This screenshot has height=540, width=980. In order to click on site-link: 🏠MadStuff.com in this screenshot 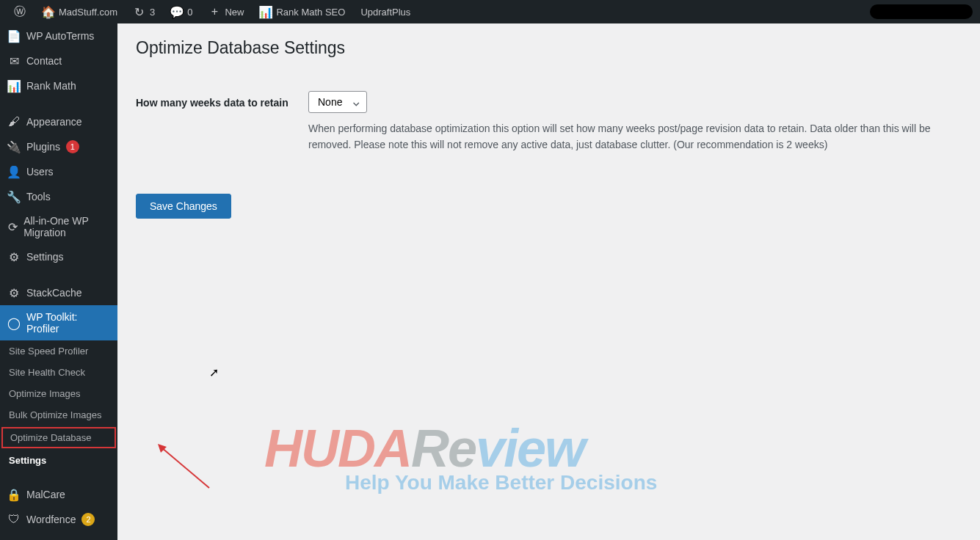, I will do `click(79, 12)`.